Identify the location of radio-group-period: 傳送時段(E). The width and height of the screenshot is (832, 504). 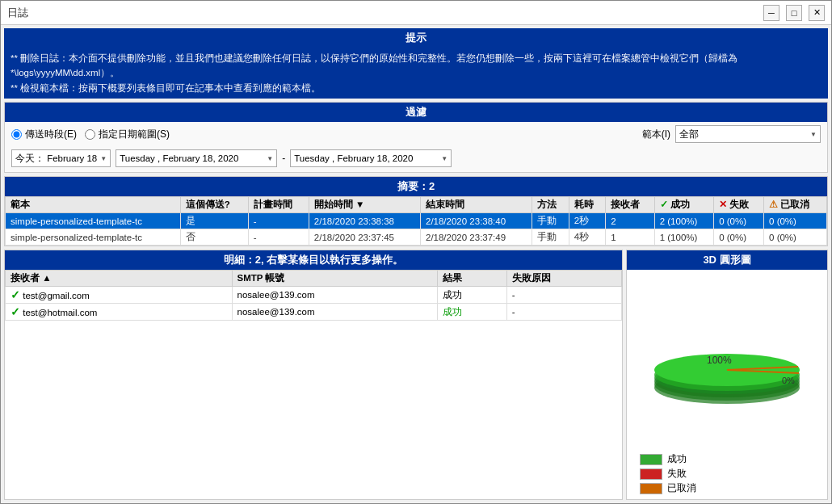
(44, 134).